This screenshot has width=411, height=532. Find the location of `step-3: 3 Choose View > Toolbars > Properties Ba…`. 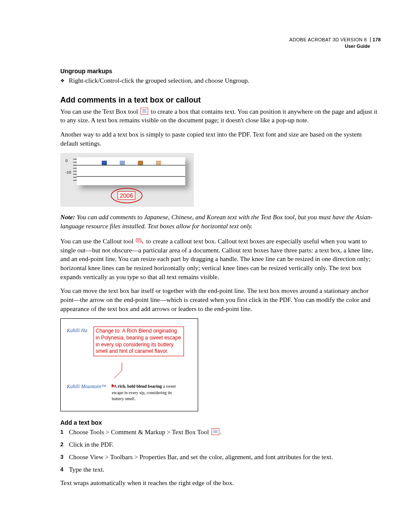

step-3: 3 Choose View > Toolbars > Properties Ba… is located at coordinates (221, 457).